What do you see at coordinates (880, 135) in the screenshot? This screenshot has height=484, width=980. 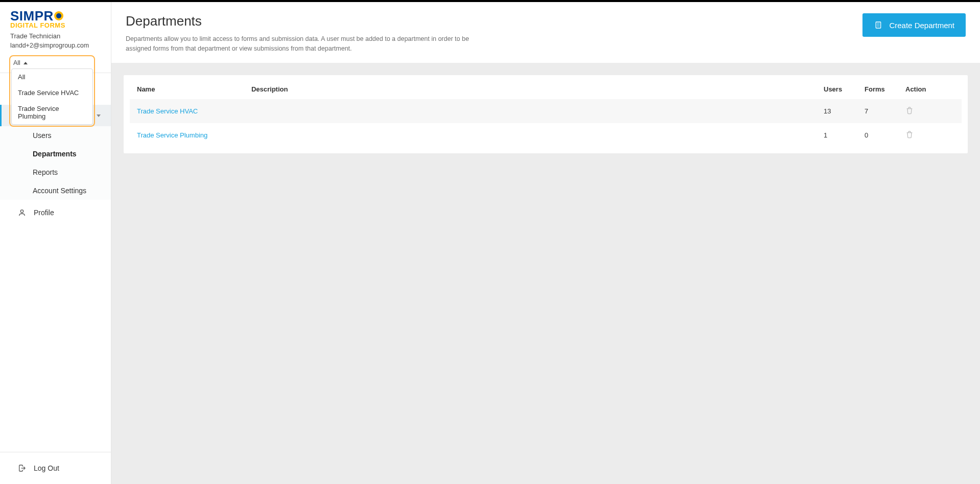 I see `department-forms: 0` at bounding box center [880, 135].